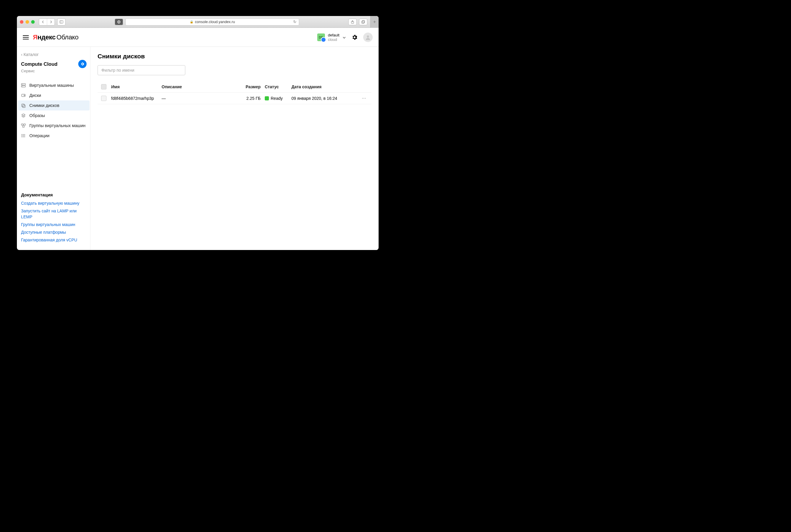  I want to click on col-description: Описание, so click(200, 87).